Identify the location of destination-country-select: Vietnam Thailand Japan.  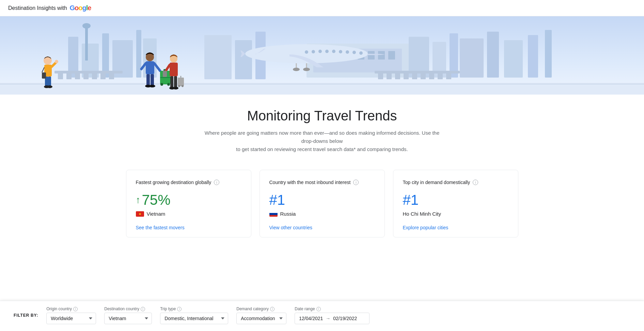
(128, 318).